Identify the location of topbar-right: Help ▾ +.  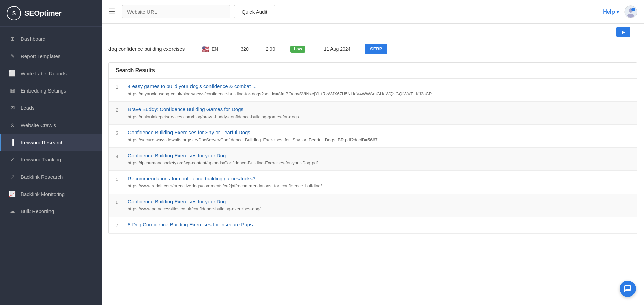
(620, 12).